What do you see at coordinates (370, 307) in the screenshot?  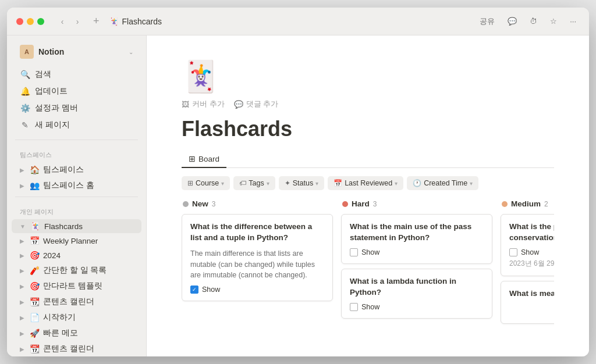 I see `show-label: Show` at bounding box center [370, 307].